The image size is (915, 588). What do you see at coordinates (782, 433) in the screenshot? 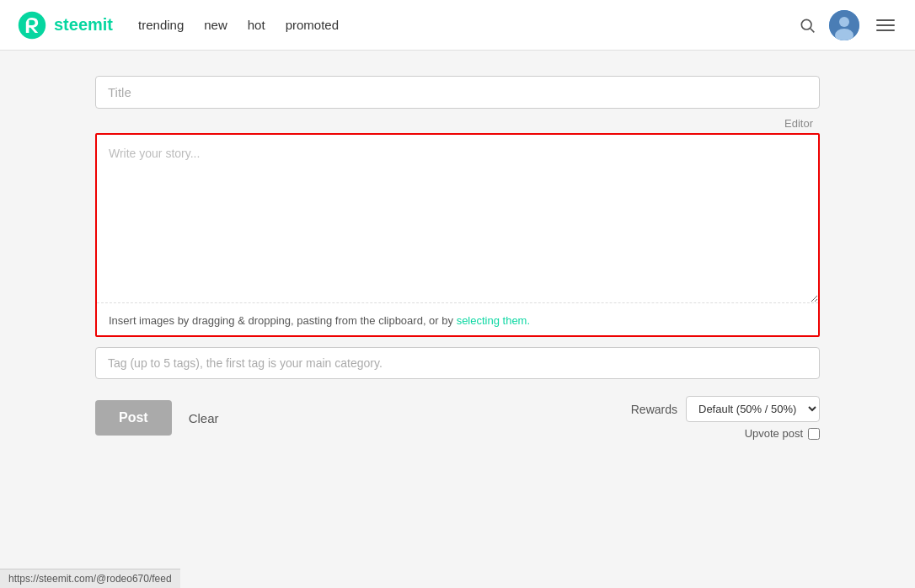
I see `upvote-row: Upvote post` at bounding box center [782, 433].